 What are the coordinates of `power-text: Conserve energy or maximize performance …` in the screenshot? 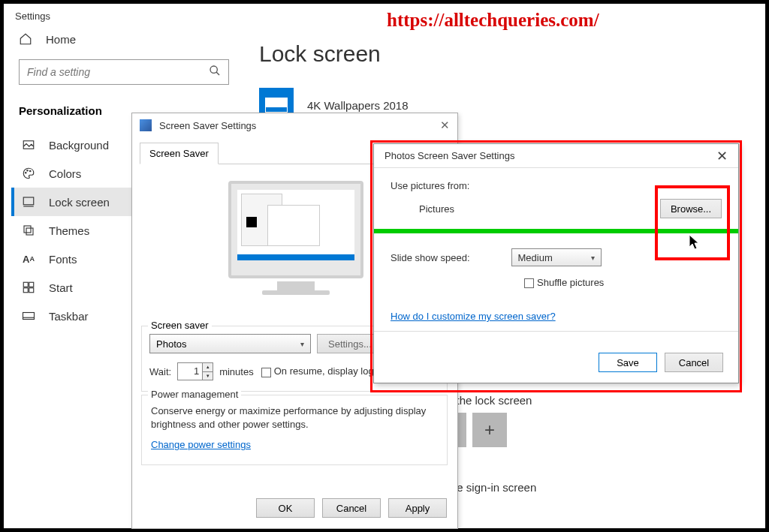 It's located at (294, 418).